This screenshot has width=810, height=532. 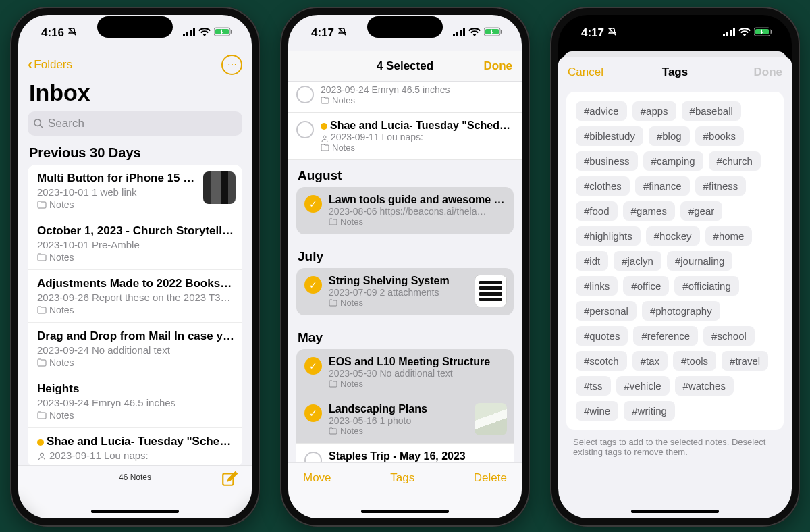 What do you see at coordinates (136, 402) in the screenshot?
I see `note-subtitle: 2023-09-24 Emryn 46.5 inches` at bounding box center [136, 402].